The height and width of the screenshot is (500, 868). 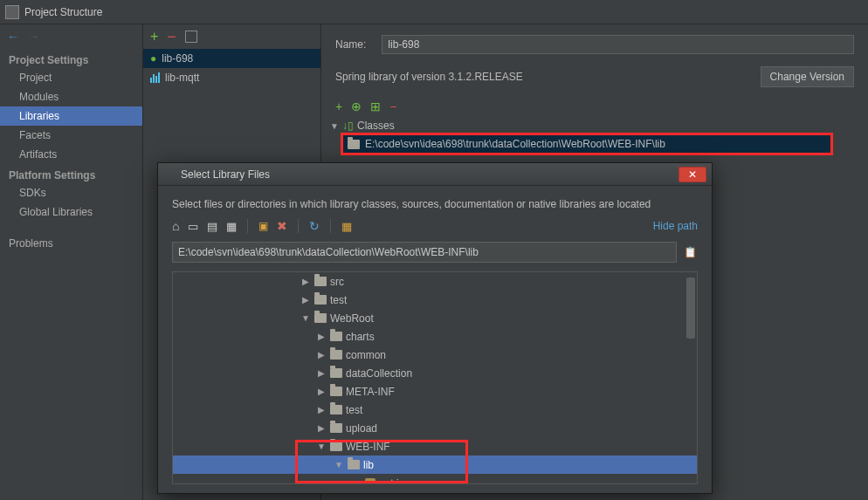 What do you see at coordinates (595, 126) in the screenshot?
I see `classes-node: ▼ ↓▯ Classes` at bounding box center [595, 126].